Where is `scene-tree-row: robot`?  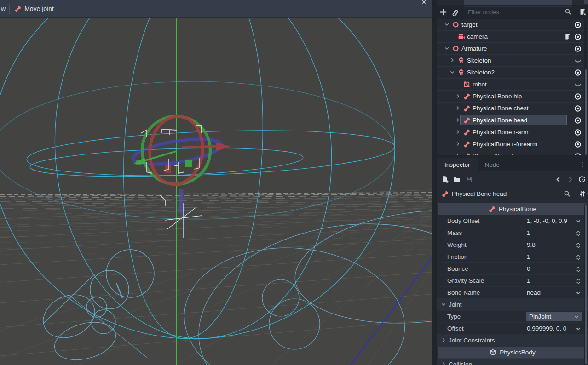 scene-tree-row: robot is located at coordinates (513, 85).